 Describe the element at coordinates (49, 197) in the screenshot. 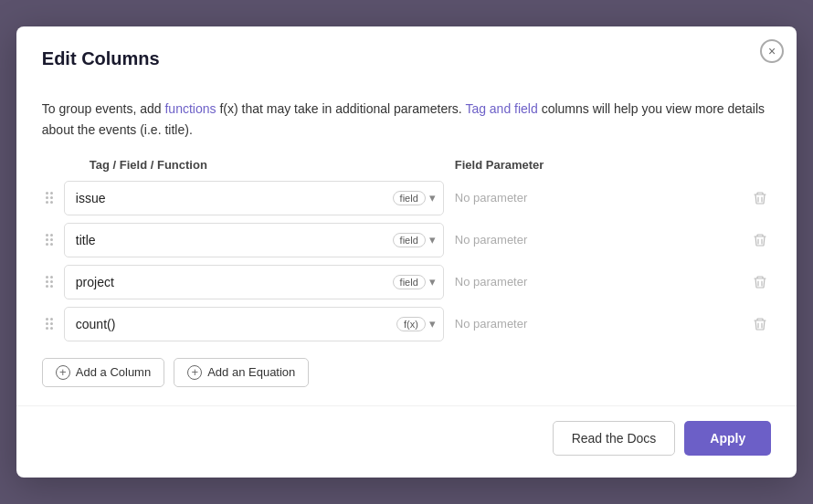

I see `drag-handle-issue` at that location.